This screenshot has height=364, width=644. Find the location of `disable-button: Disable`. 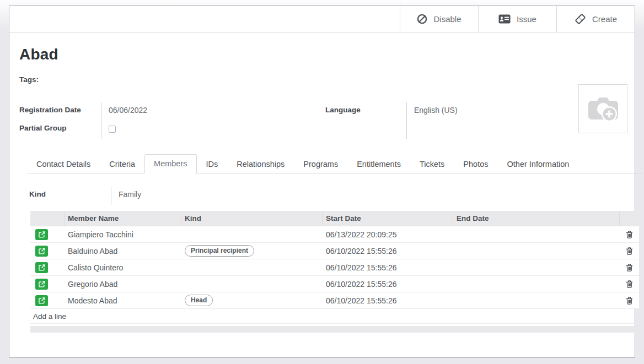

disable-button: Disable is located at coordinates (439, 19).